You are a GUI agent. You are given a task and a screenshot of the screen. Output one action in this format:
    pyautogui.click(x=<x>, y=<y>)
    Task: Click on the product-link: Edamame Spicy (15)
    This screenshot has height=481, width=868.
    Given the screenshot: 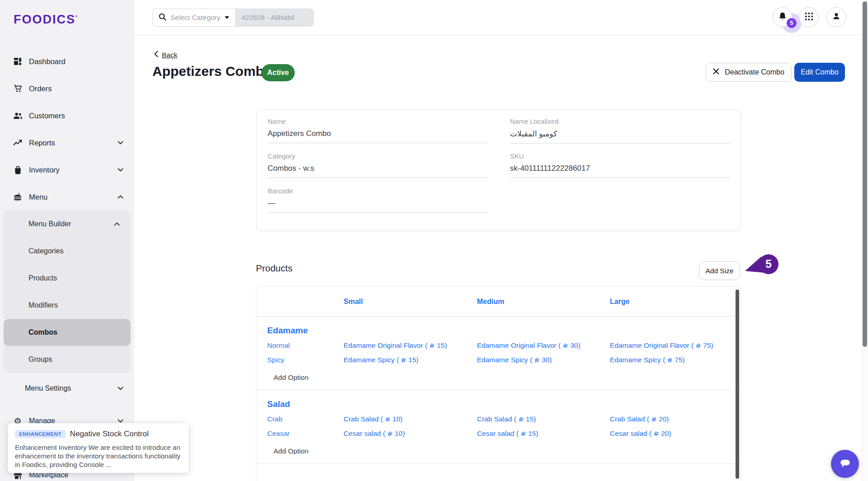 What is the action you would take?
    pyautogui.click(x=410, y=360)
    